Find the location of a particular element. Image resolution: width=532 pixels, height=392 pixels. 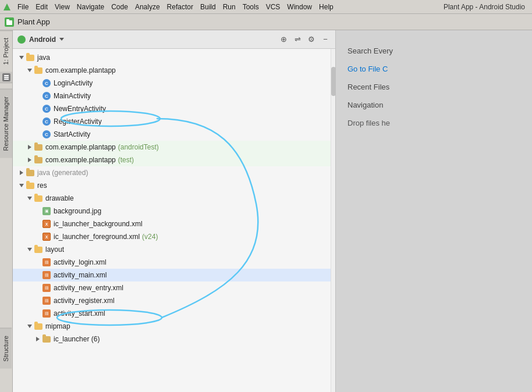

tree-label-ic-launcher-fg-suffix: (v24) is located at coordinates (150, 237).